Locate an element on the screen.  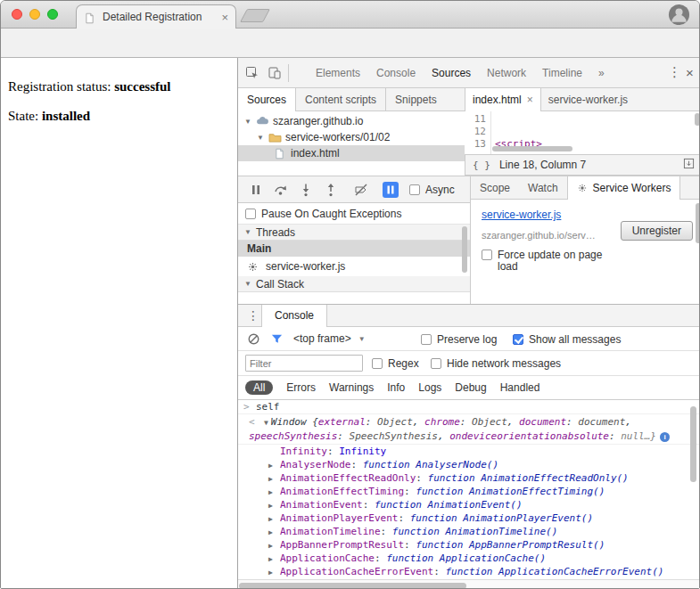
inspect-element-icon is located at coordinates (252, 73).